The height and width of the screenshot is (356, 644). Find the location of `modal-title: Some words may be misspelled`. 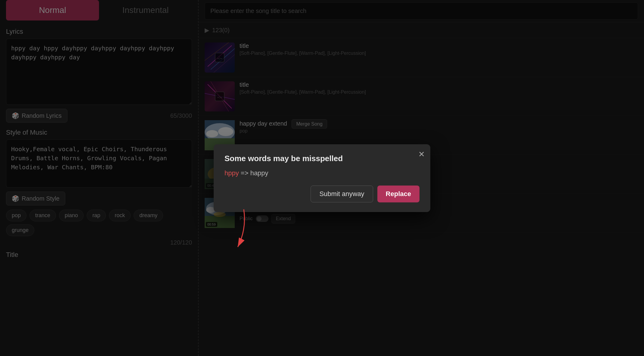

modal-title: Some words may be misspelled is located at coordinates (322, 158).